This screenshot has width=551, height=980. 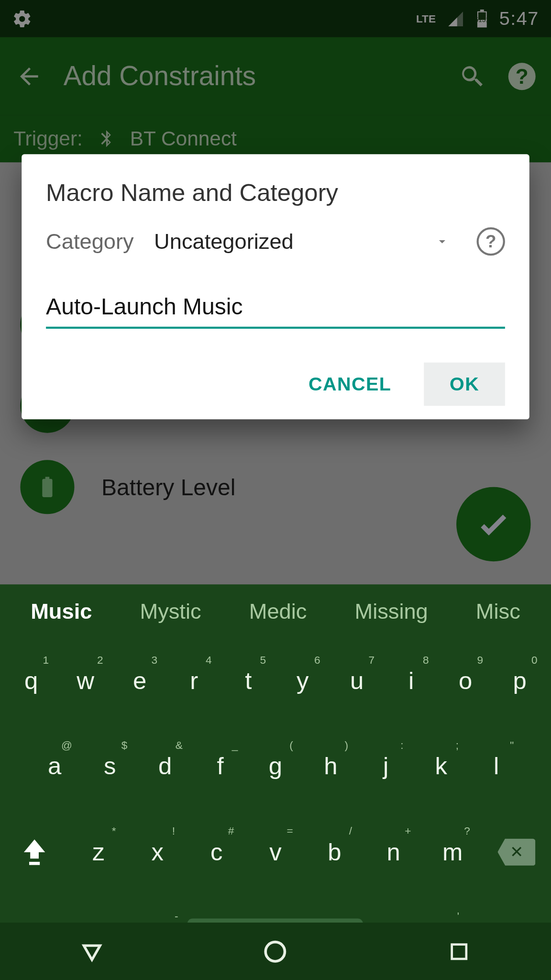 What do you see at coordinates (170, 612) in the screenshot?
I see `suggestion: Mystic` at bounding box center [170, 612].